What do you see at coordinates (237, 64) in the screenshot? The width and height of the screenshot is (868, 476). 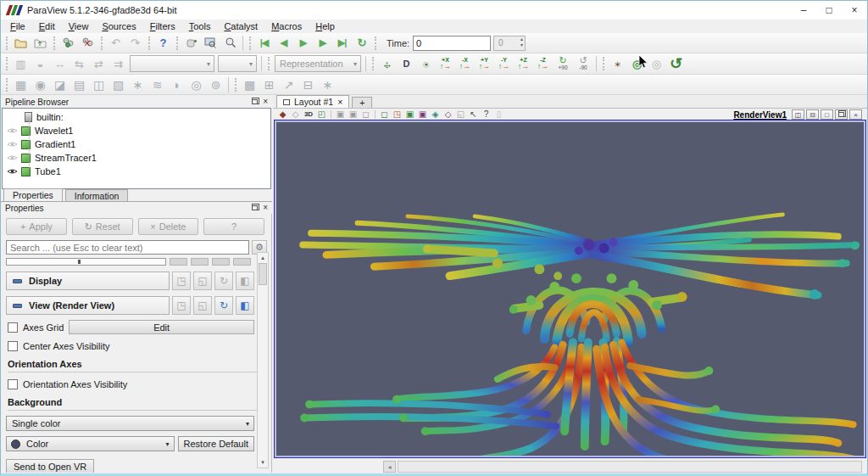 I see `component-combo: ▾` at bounding box center [237, 64].